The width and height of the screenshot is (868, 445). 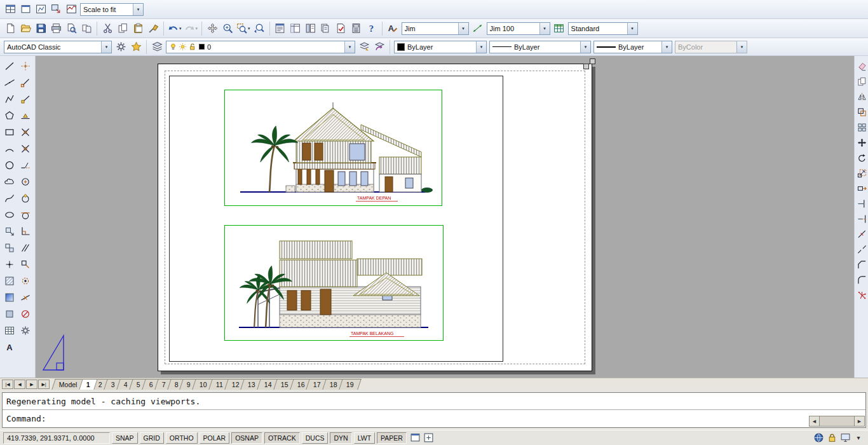 What do you see at coordinates (25, 29) in the screenshot?
I see `open-icon` at bounding box center [25, 29].